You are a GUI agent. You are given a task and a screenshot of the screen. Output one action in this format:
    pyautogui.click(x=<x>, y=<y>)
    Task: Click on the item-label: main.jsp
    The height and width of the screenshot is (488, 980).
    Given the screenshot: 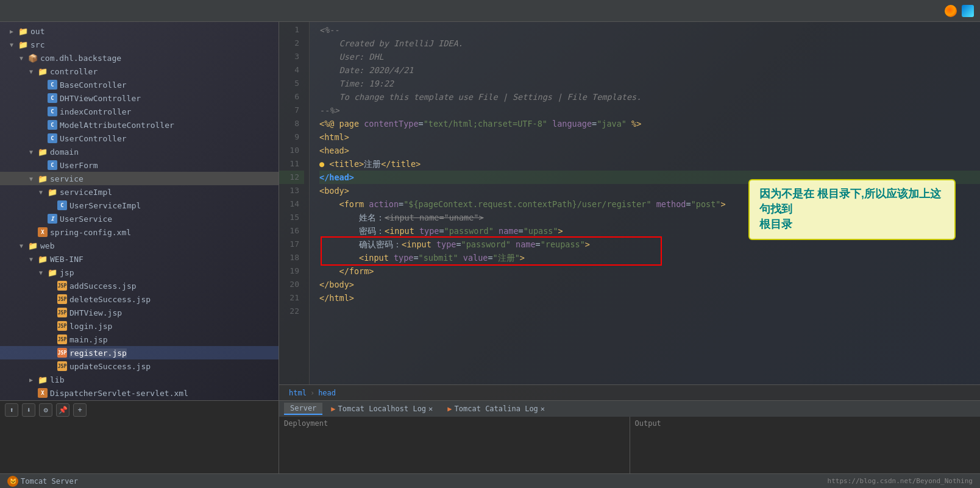 What is the action you would take?
    pyautogui.click(x=89, y=340)
    